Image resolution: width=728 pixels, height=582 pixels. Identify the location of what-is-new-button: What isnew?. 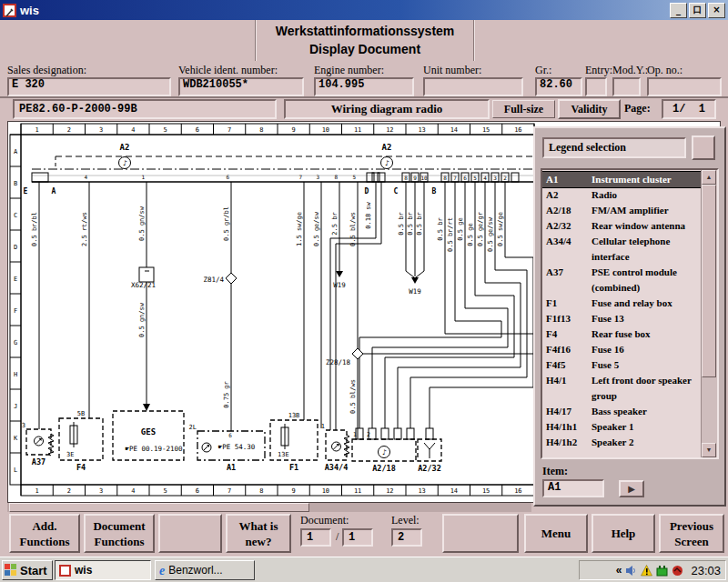
(258, 533).